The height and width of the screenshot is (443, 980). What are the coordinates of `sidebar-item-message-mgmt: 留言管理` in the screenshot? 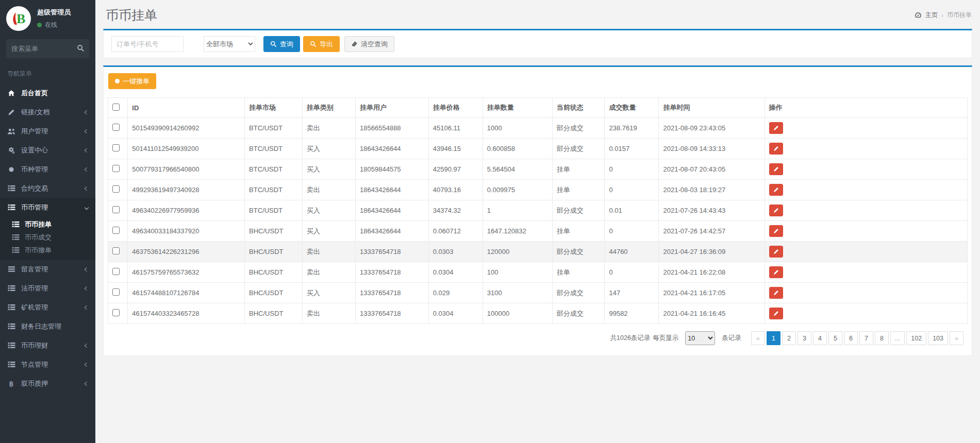 It's located at (47, 269).